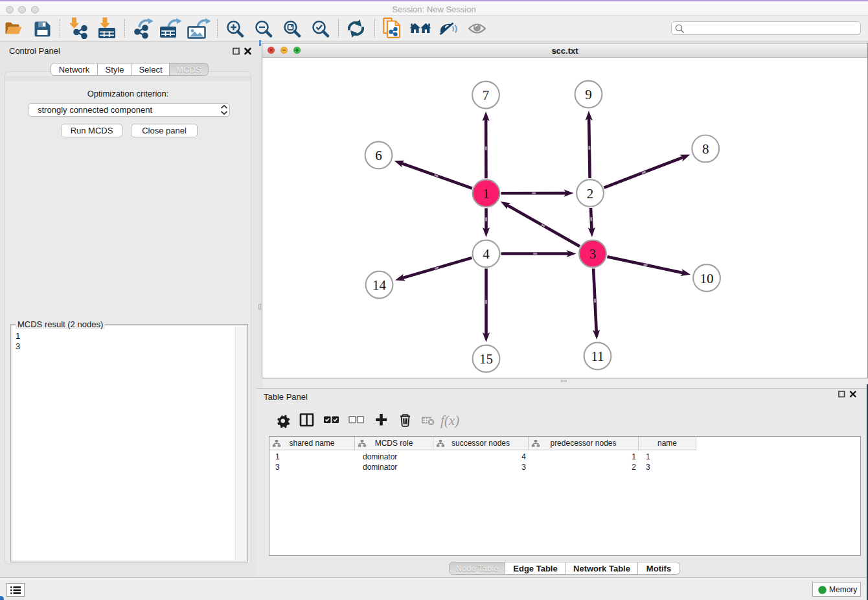 This screenshot has height=600, width=868. Describe the element at coordinates (707, 279) in the screenshot. I see `svg-text: 10` at that location.